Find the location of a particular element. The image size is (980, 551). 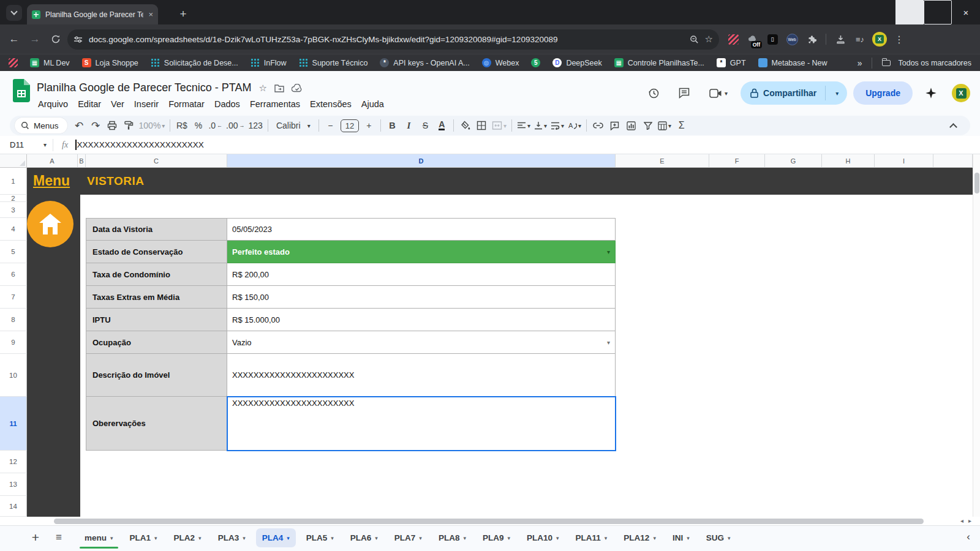

menu-extensões: Extensões is located at coordinates (331, 104).